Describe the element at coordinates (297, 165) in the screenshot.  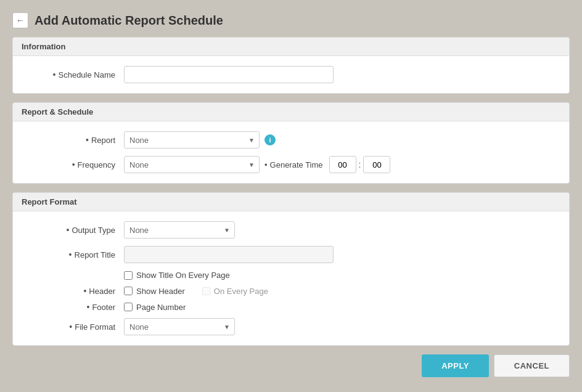
I see `generate-time-label: Generate Time` at that location.